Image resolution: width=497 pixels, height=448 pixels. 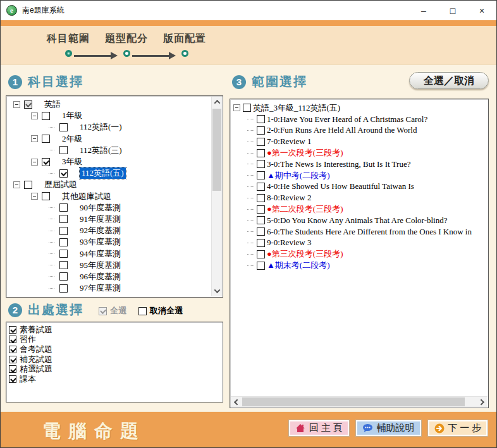 What do you see at coordinates (359, 254) in the screenshot?
I see `tree-item: ●第三次段考(三段考)` at bounding box center [359, 254].